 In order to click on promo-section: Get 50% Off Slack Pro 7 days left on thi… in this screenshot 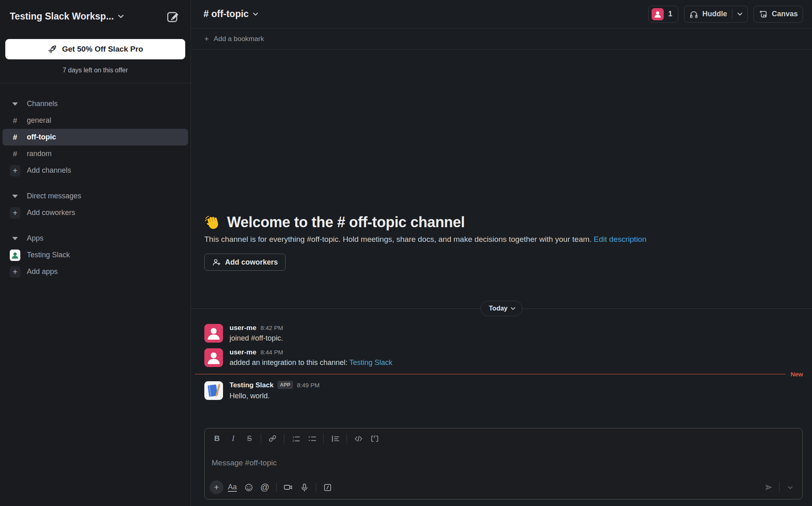, I will do `click(95, 52)`.